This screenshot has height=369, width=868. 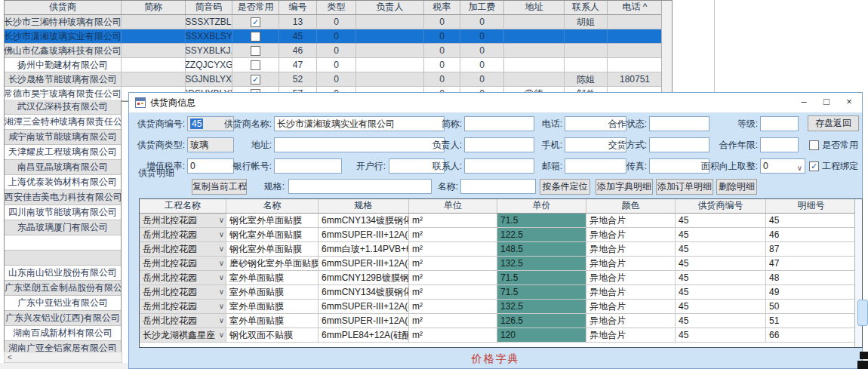 What do you see at coordinates (586, 8) in the screenshot?
I see `column-header-11: 联系人` at bounding box center [586, 8].